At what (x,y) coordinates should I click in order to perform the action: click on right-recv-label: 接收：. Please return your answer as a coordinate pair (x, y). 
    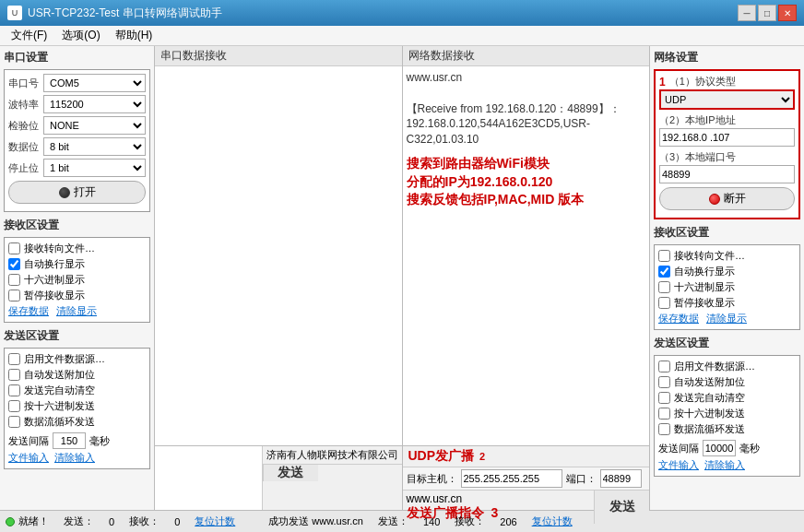
    Looking at the image, I should click on (470, 522).